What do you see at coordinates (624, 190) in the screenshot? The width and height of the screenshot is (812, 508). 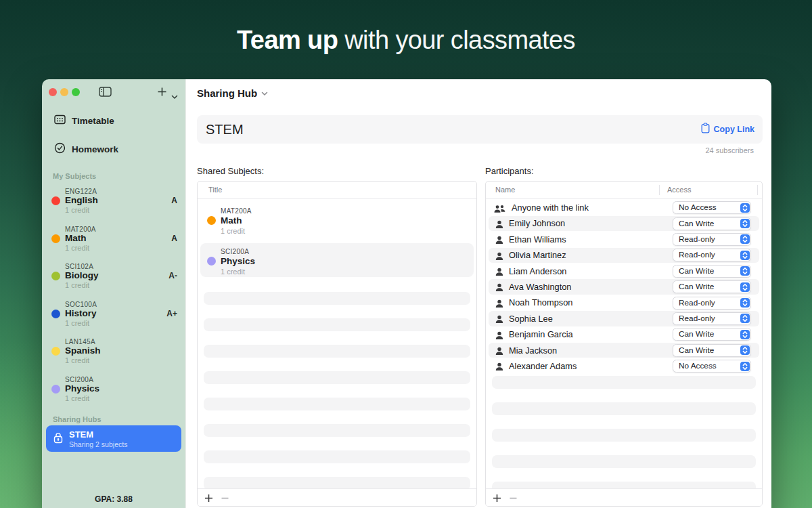 I see `participants-table-header: Name Access` at bounding box center [624, 190].